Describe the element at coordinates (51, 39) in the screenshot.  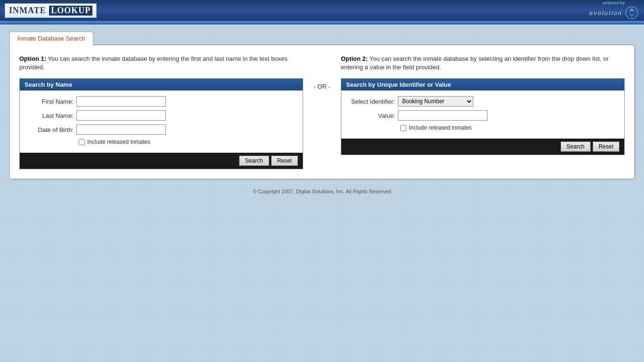
I see `tab-label: Inmate Database Search` at that location.